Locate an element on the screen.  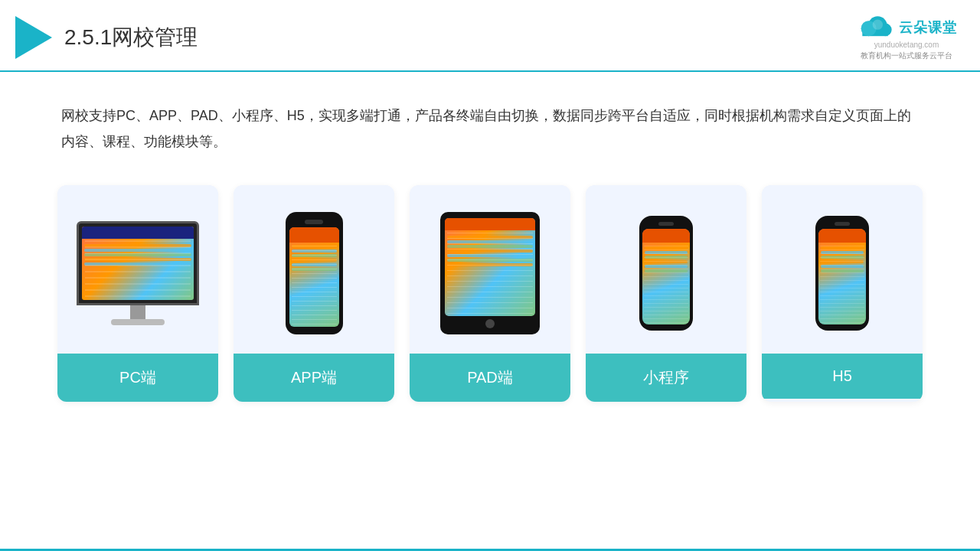
phone-h5-notch is located at coordinates (842, 223).